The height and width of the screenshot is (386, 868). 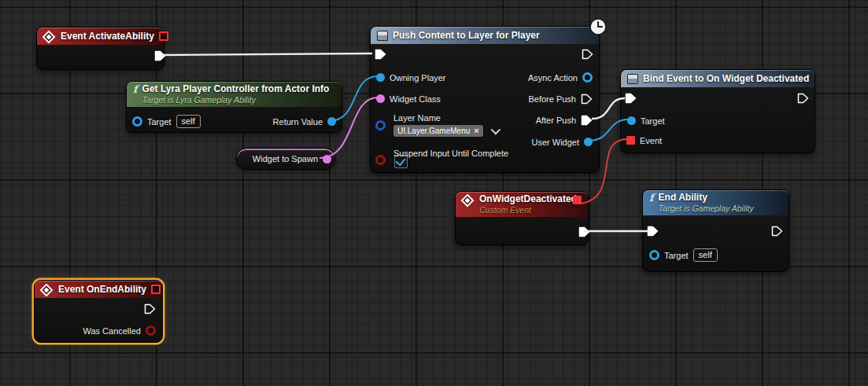 What do you see at coordinates (101, 49) in the screenshot?
I see `node-event-activate-ability: Event ActivateAbility` at bounding box center [101, 49].